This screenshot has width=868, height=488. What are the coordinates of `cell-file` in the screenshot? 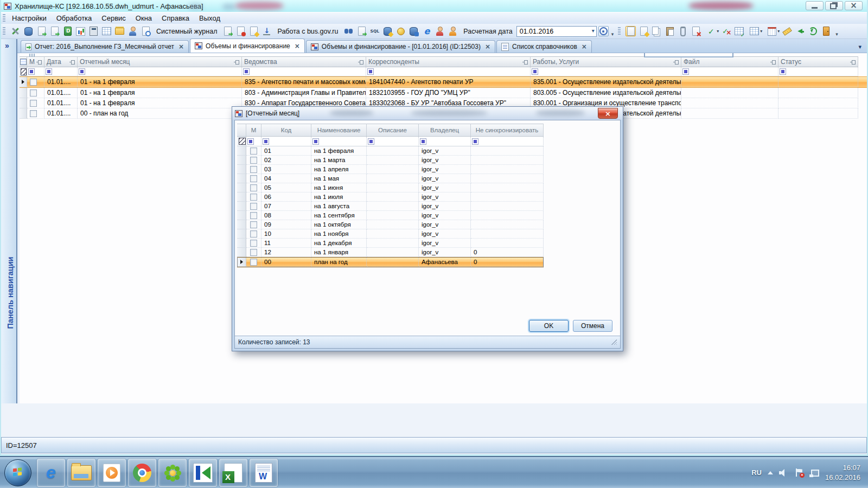 It's located at (730, 82).